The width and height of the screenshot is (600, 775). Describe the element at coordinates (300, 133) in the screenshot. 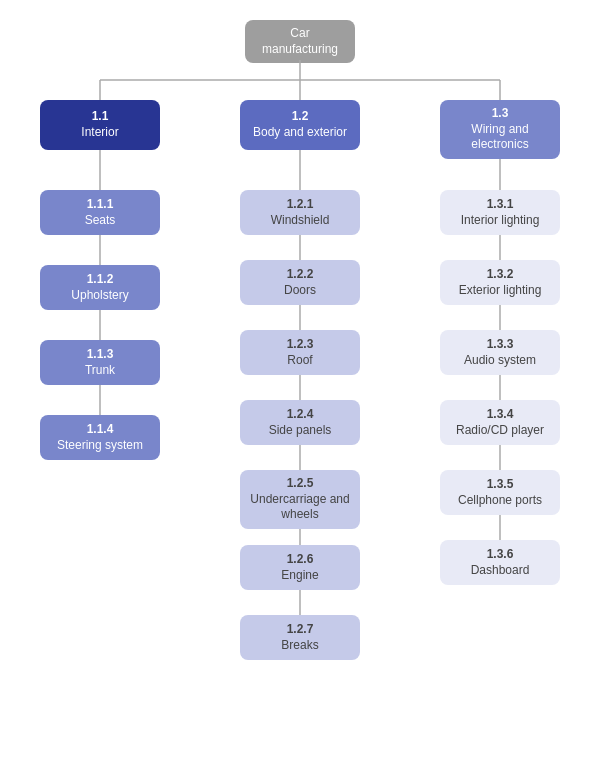

I see `col1-header-label: Body and exterior` at that location.